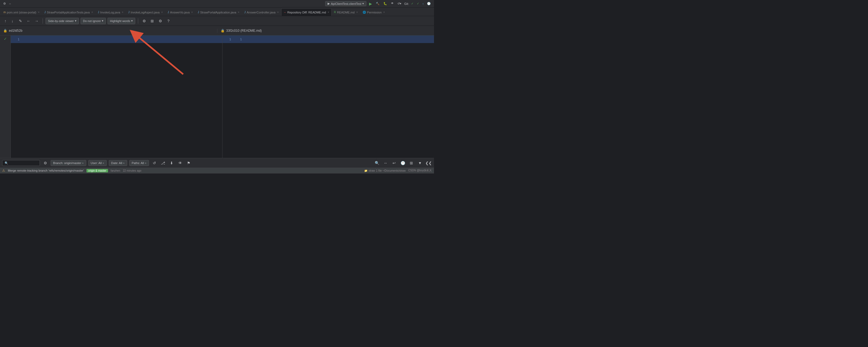  I want to click on tab-answervo-close: ×, so click(192, 12).